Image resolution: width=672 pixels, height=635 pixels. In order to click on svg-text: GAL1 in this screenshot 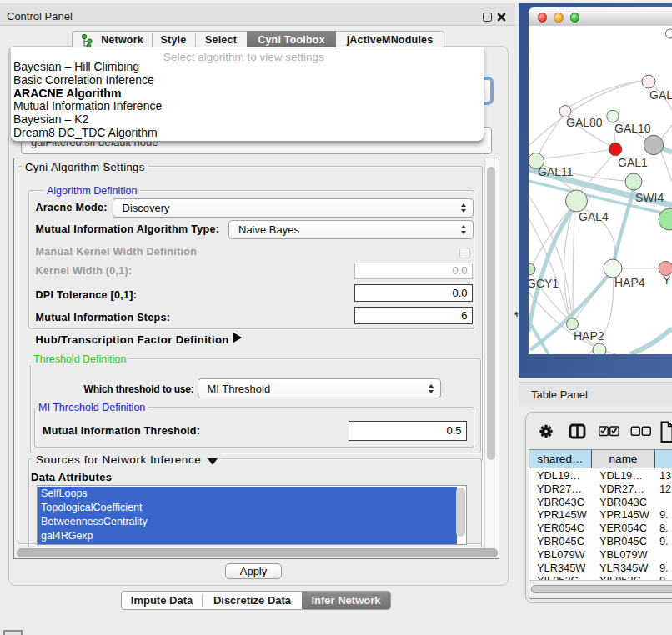, I will do `click(633, 162)`.